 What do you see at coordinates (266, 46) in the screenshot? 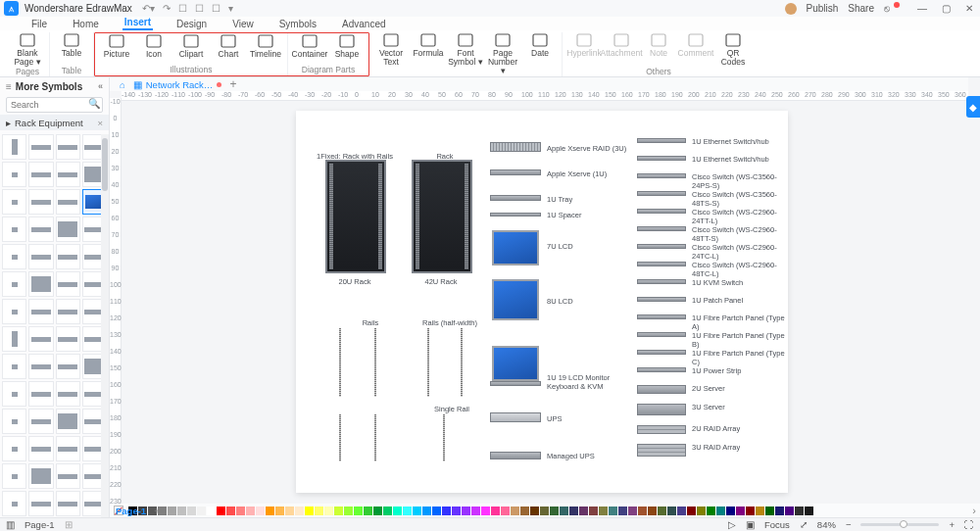
I see `timeline-button: Timeline` at bounding box center [266, 46].